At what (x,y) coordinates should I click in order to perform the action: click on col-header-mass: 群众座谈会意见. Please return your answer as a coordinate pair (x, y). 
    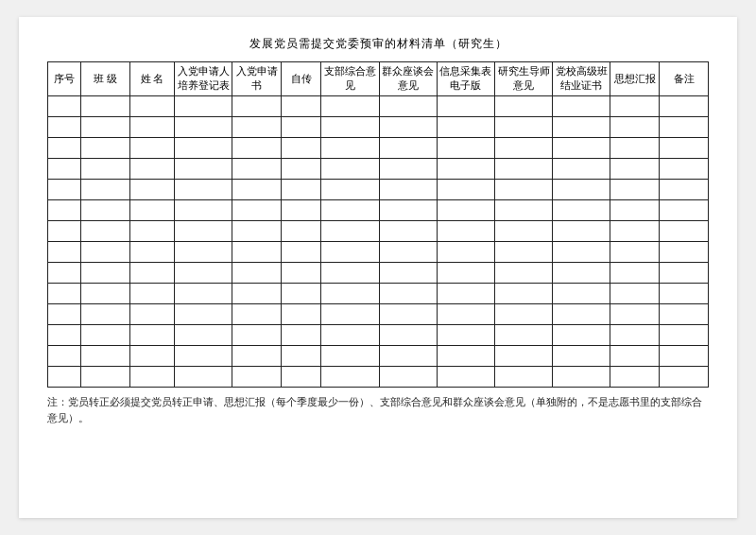
    Looking at the image, I should click on (408, 79).